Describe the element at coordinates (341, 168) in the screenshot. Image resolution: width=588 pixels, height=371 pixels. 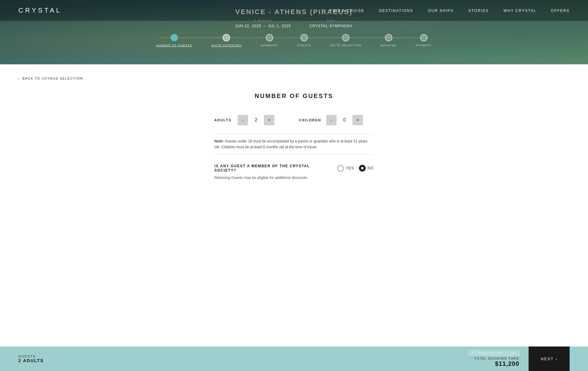
I see `society-yes-radio` at that location.